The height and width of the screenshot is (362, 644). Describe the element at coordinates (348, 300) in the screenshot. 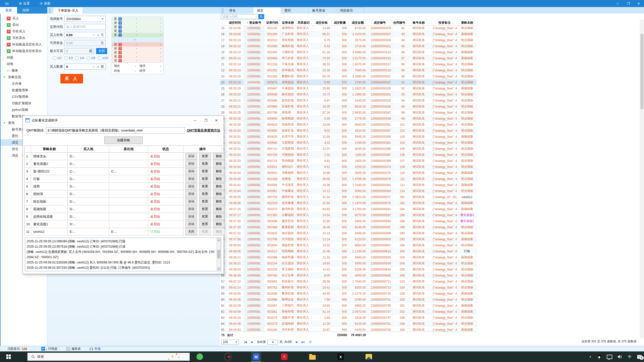

I see `table-row: 6009:43:0610000061002996顺博合金限价买入7.585003…` at that location.